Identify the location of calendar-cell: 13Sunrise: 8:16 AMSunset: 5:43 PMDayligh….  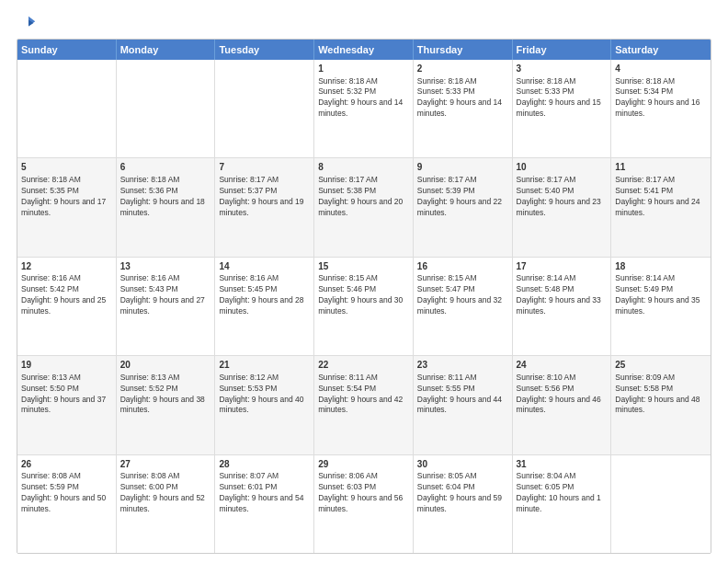
(166, 306).